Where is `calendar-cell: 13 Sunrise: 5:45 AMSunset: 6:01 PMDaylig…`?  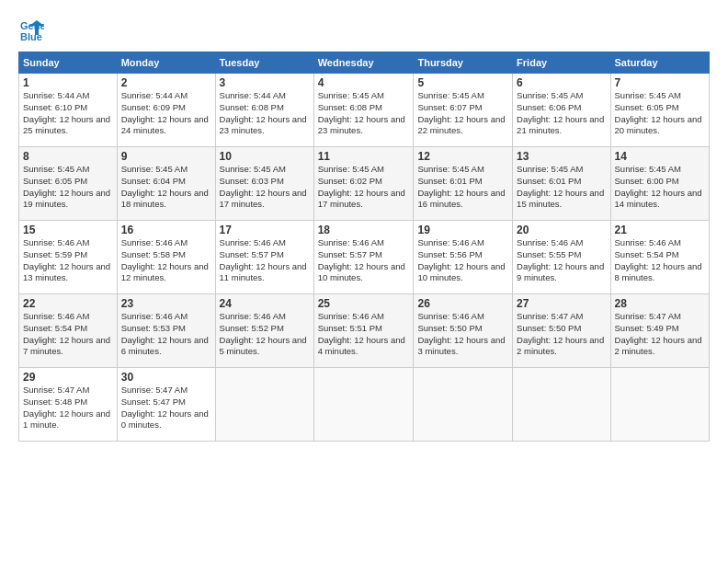 calendar-cell: 13 Sunrise: 5:45 AMSunset: 6:01 PMDaylig… is located at coordinates (562, 184).